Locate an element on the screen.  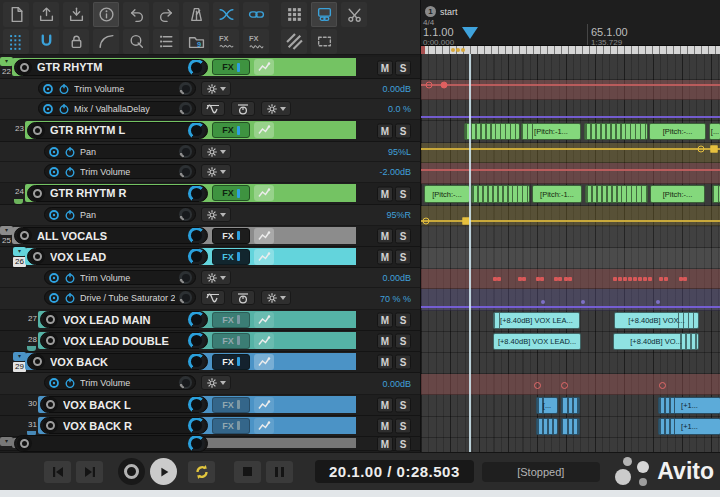
go-to-start-button is located at coordinates (58, 472).